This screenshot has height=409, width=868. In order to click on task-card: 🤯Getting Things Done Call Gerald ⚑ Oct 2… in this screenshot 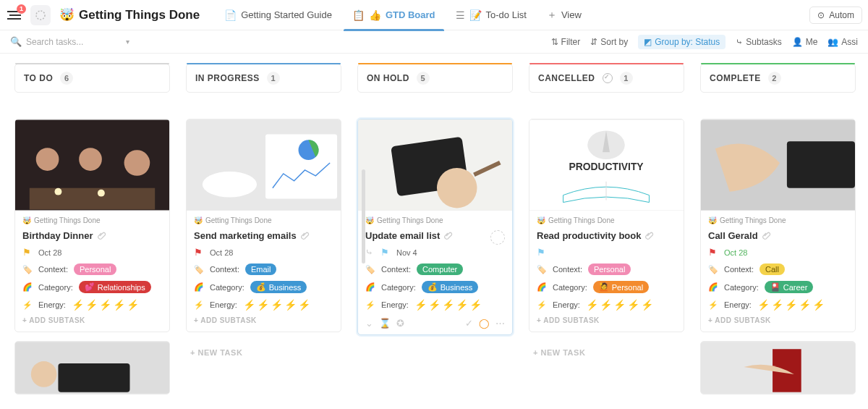, I will do `click(778, 226)`.